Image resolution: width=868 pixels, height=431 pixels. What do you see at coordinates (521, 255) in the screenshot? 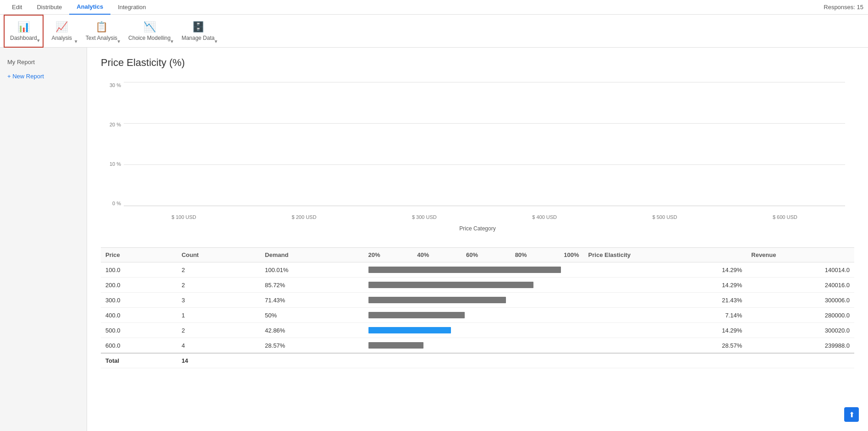
I see `scale-80: 80%` at bounding box center [521, 255].